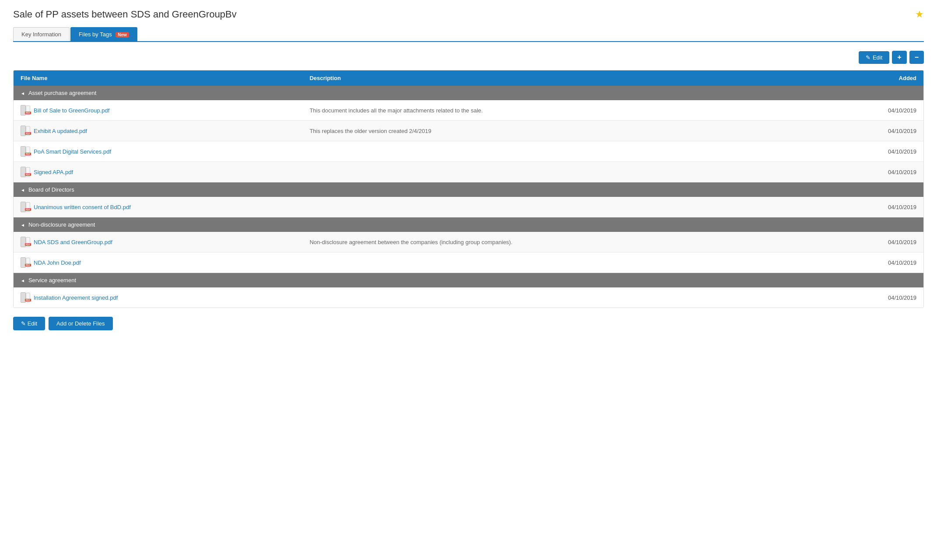 Image resolution: width=937 pixels, height=560 pixels. What do you see at coordinates (874, 58) in the screenshot?
I see `edit-button: Edit` at bounding box center [874, 58].